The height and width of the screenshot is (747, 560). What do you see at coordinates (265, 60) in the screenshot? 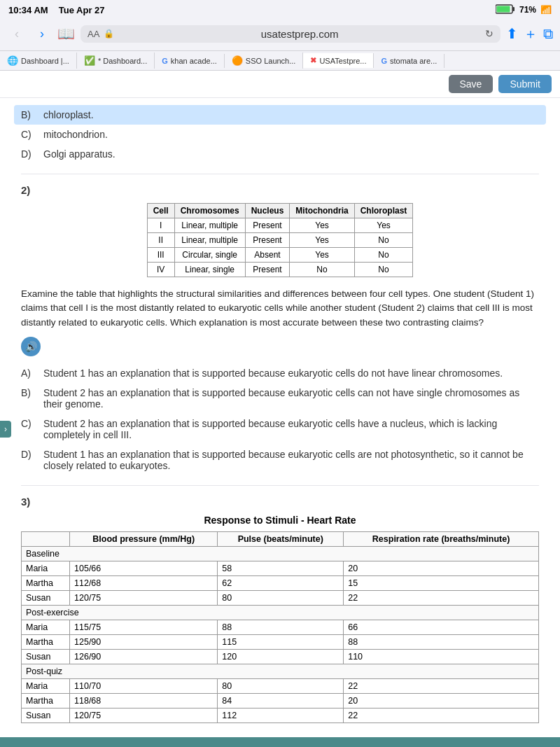
I see `tab-sso: 🟠 SSO Launch...` at bounding box center [265, 60].